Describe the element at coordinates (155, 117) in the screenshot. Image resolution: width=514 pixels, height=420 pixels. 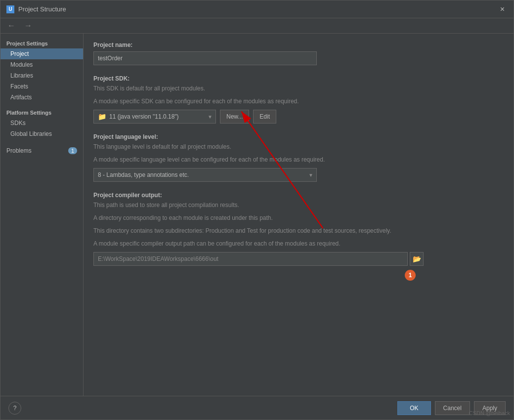
I see `sdk-select: 📁 11 (java version "11.0.18") ▼` at that location.